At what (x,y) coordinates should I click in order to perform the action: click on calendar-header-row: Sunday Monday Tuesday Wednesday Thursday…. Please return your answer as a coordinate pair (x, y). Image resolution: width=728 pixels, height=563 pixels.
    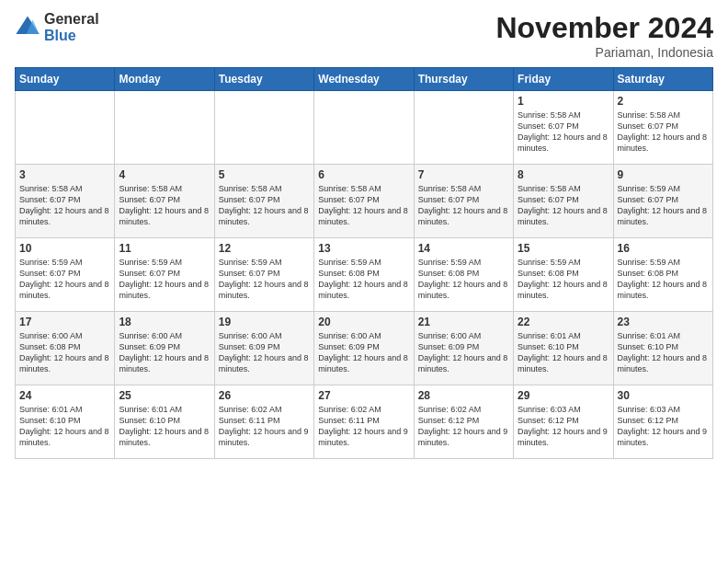
    Looking at the image, I should click on (364, 79).